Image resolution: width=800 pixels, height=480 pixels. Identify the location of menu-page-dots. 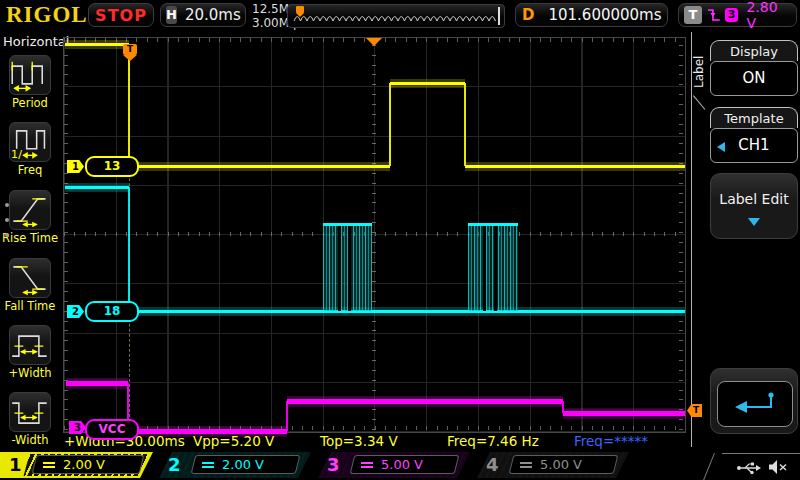
(7, 220).